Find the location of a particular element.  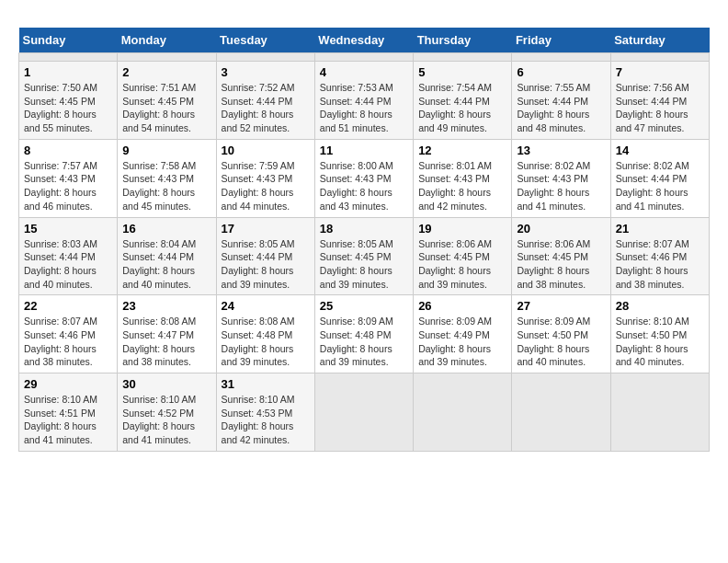

calendar-cell: 22Sunrise: 8:07 AM Sunset: 4:46 PM Dayli… is located at coordinates (68, 335).